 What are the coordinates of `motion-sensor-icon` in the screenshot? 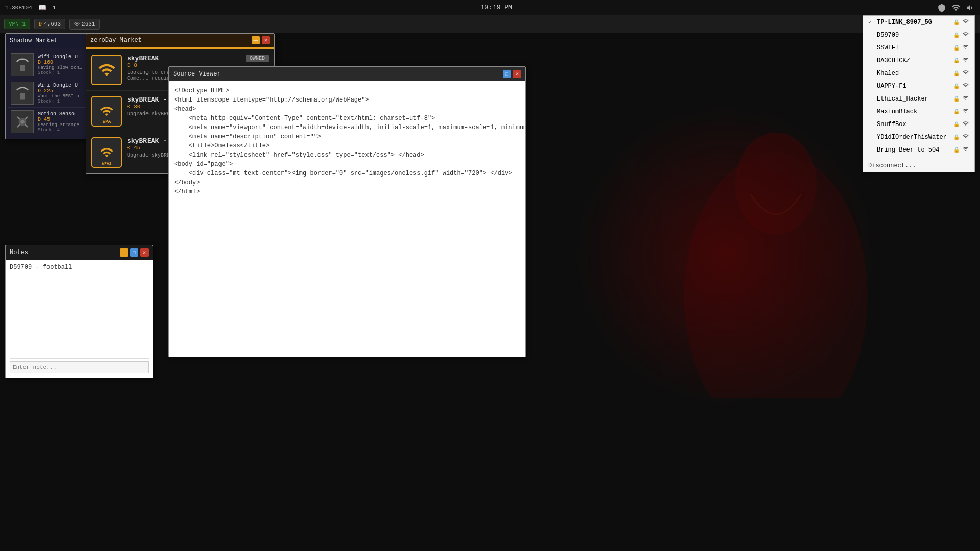 It's located at (22, 122).